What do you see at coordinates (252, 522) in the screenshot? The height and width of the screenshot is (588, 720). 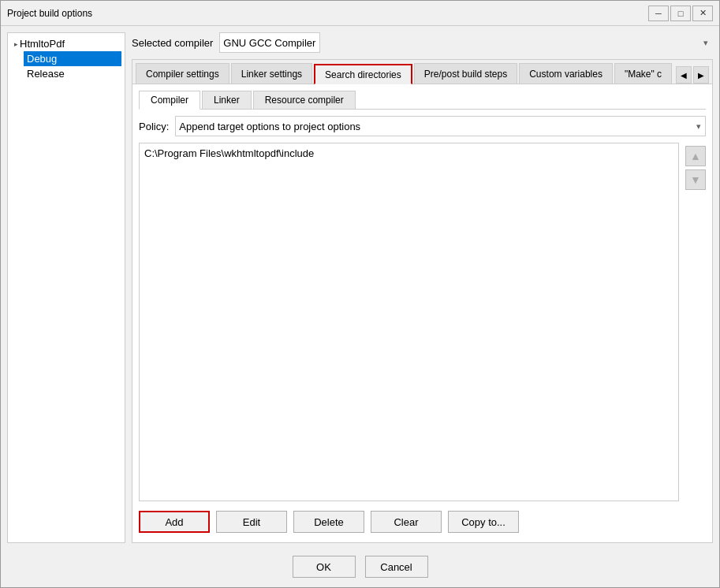 I see `edit-button: Edit` at bounding box center [252, 522].